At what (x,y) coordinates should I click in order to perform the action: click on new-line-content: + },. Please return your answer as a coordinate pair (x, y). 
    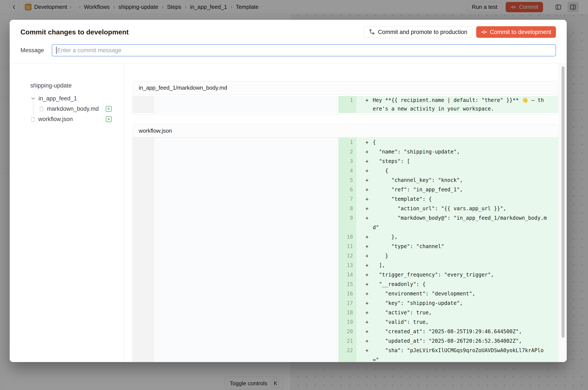
    Looking at the image, I should click on (457, 237).